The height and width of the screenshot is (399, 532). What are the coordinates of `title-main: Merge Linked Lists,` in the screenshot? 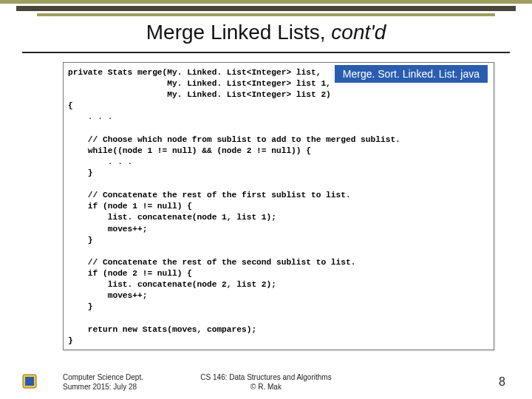 It's located at (239, 33).